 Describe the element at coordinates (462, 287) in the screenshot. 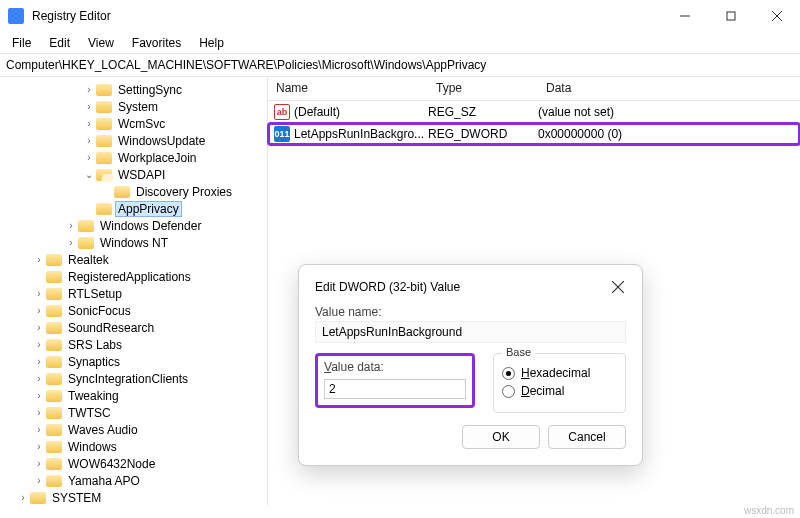

I see `dialog-title: Edit DWORD (32-bit) Value` at that location.